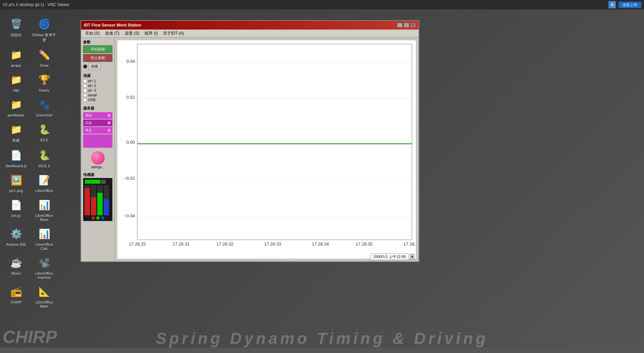 The width and height of the screenshot is (644, 353). Describe the element at coordinates (630, 5) in the screenshot. I see `connect-upload-button: 连接上传` at that location.